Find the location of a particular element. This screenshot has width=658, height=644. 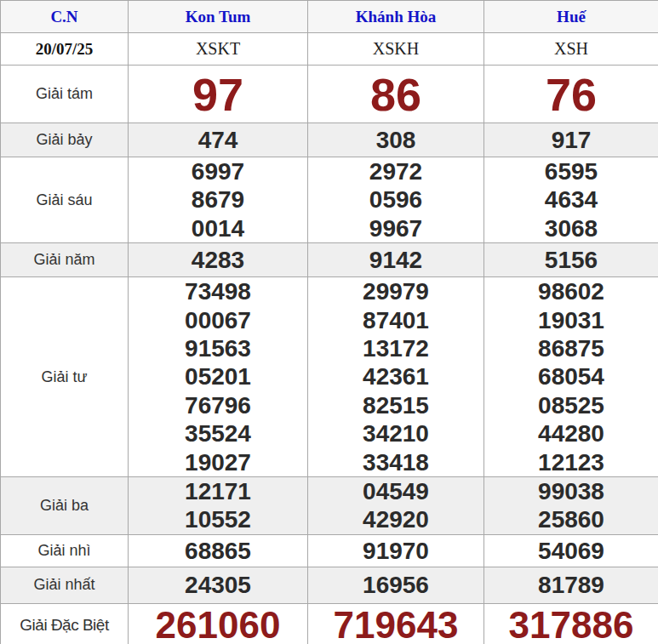

prize-number: 19027 is located at coordinates (218, 463).